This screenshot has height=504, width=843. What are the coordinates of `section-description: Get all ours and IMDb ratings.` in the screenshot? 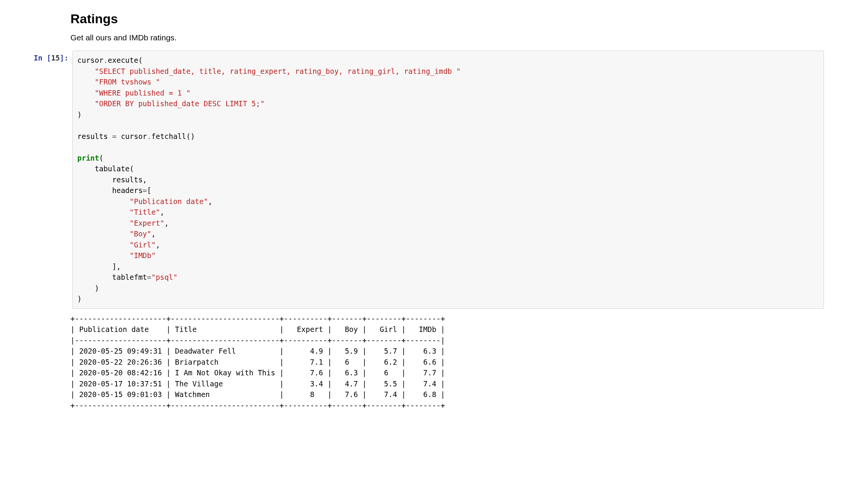 It's located at (447, 38).